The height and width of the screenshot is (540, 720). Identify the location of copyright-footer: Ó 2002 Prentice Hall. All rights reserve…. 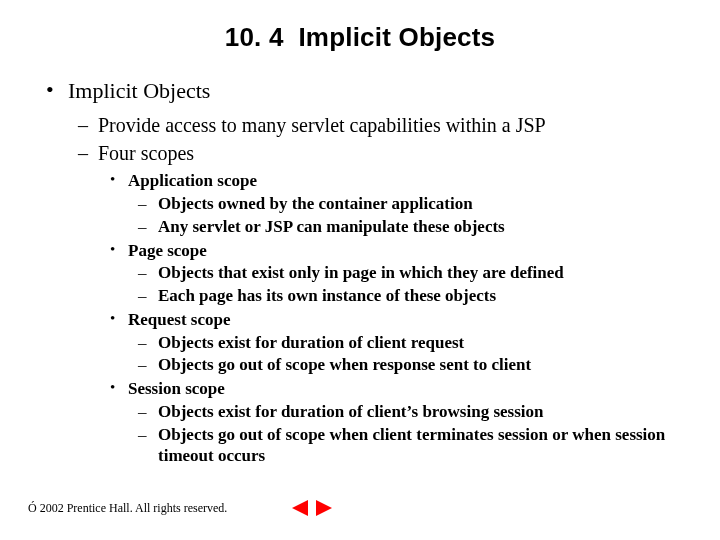
(128, 508).